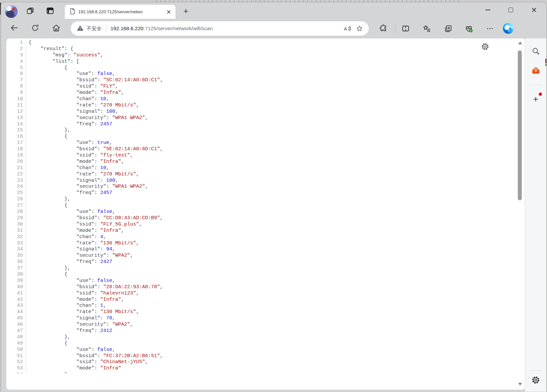 The height and width of the screenshot is (392, 547). Describe the element at coordinates (68, 99) in the screenshot. I see `code-text: ″chan″: 10,` at that location.